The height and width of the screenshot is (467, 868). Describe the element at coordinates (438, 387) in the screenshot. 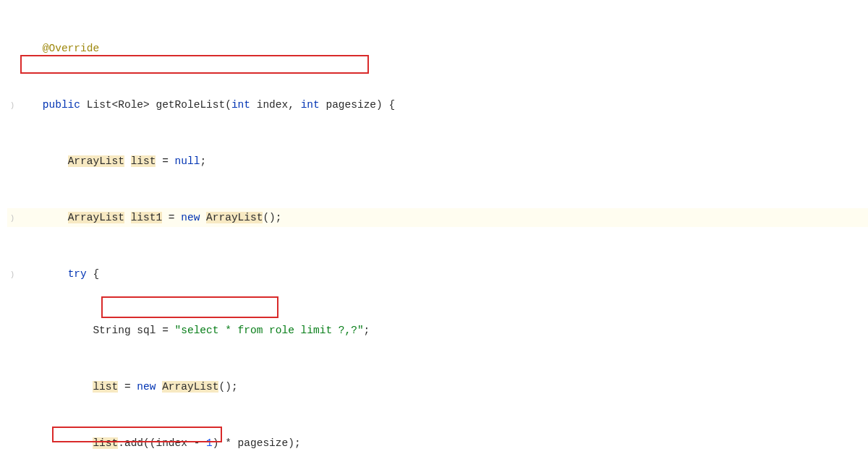

I see `code-line: list = new ArrayList();` at that location.